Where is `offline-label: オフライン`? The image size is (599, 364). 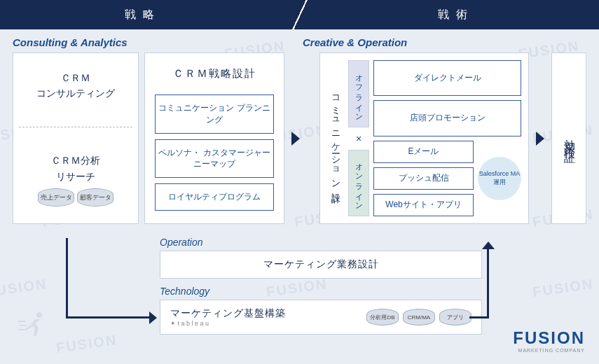
offline-label: オフライン is located at coordinates (359, 94).